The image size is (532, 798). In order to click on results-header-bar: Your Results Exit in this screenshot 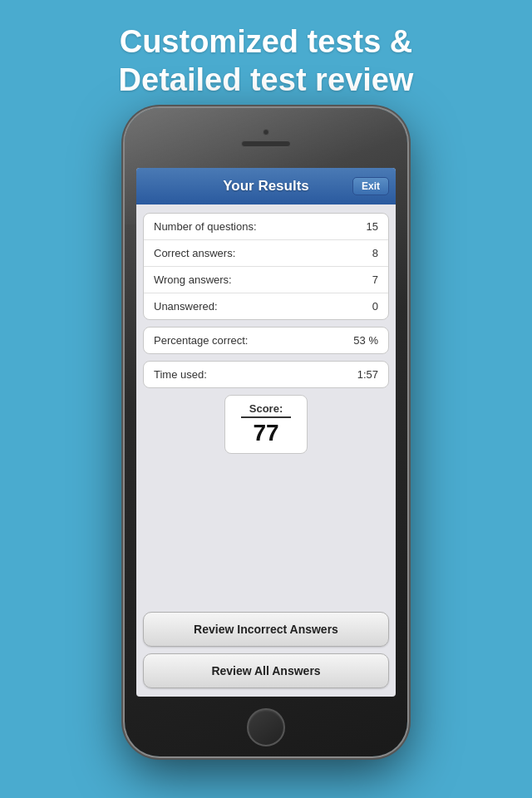, I will do `click(266, 186)`.